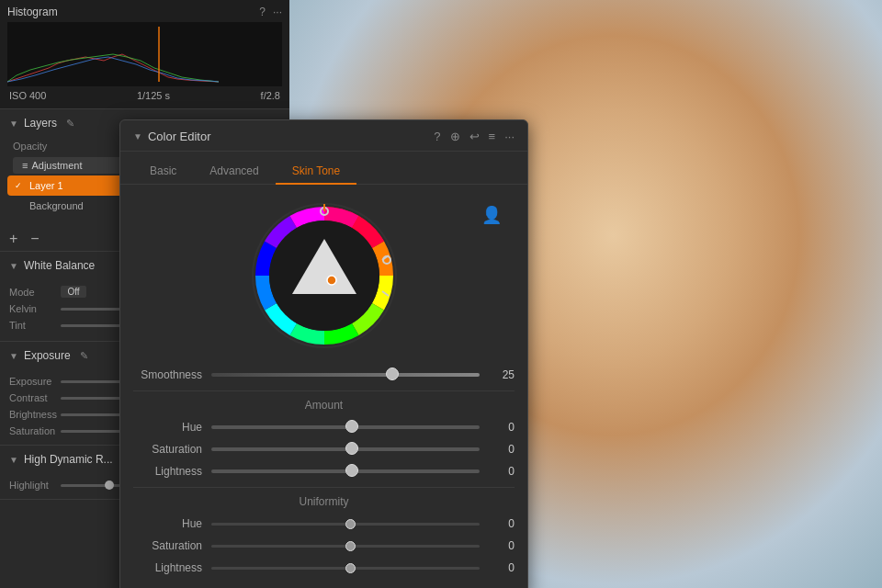 Image resolution: width=882 pixels, height=588 pixels. I want to click on color-wheel-svg, so click(324, 276).